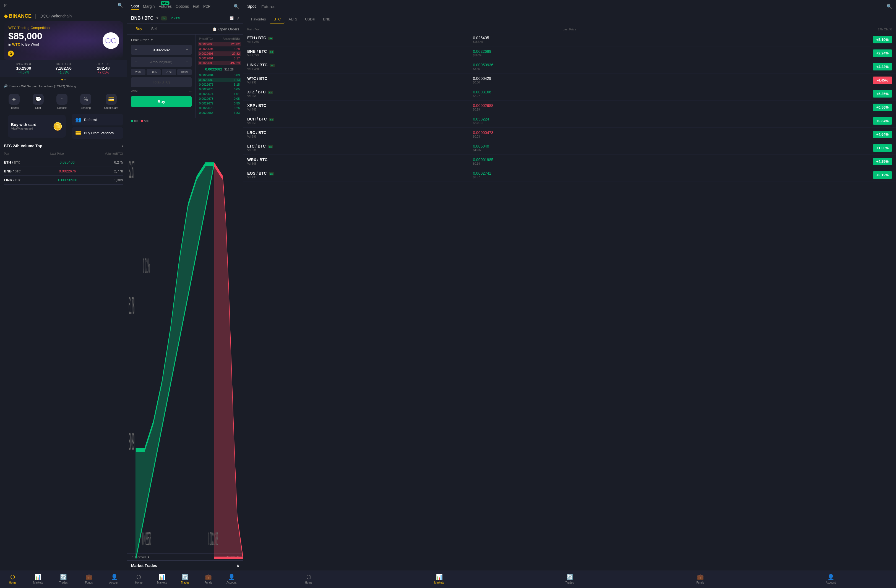 This screenshot has width=896, height=588. I want to click on right-search-icon: 🔍, so click(889, 6).